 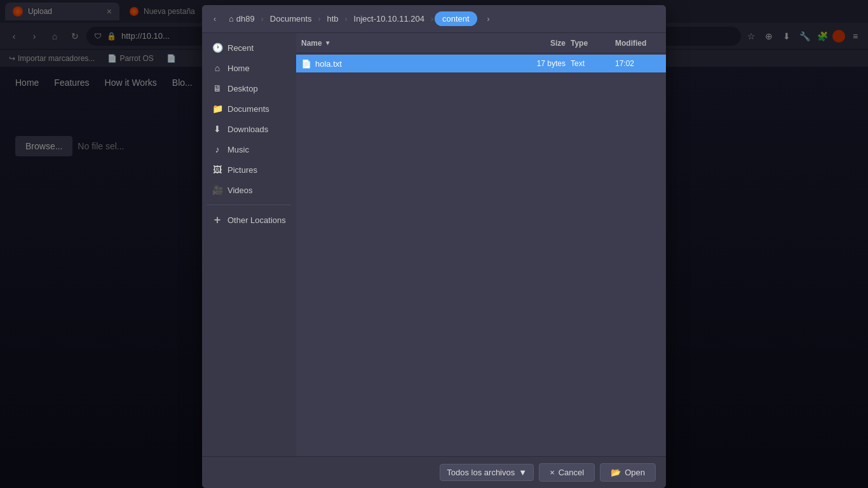 I want to click on sidebar-home-label: Home, so click(x=239, y=69).